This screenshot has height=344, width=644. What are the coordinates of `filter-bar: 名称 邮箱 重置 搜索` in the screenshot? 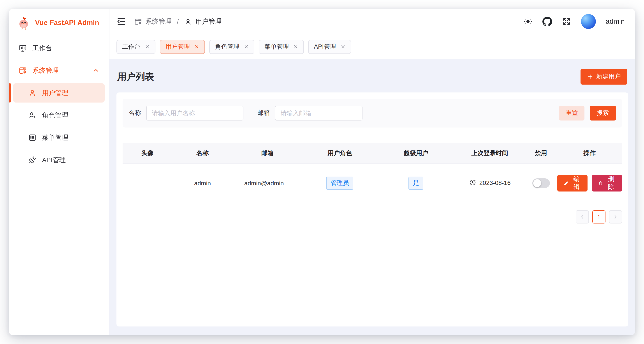 It's located at (372, 113).